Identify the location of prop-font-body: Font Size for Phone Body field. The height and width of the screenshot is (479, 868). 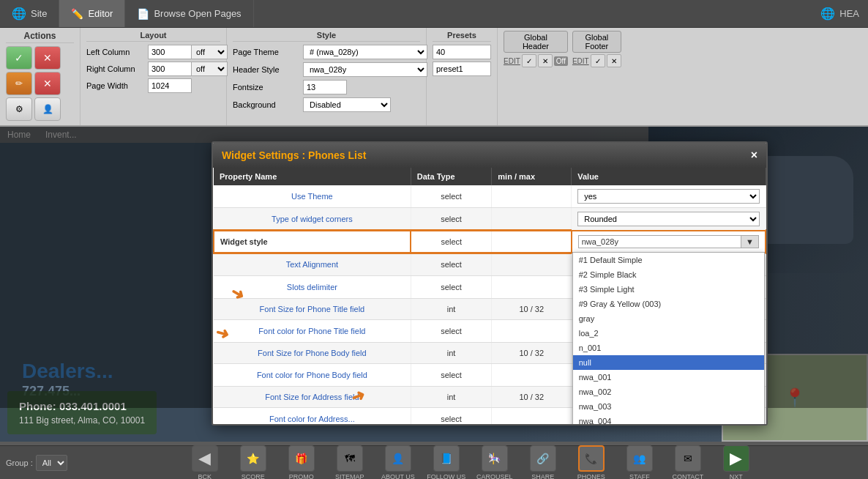
(312, 353).